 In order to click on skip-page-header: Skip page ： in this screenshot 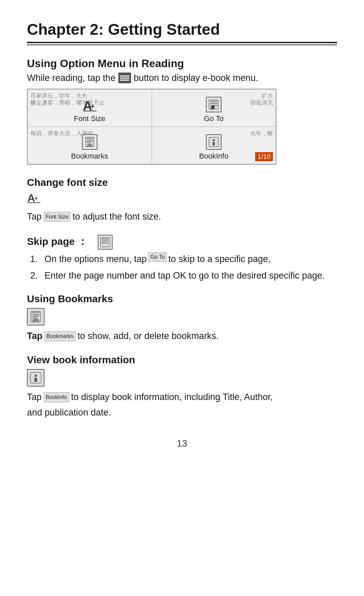, I will do `click(182, 242)`.